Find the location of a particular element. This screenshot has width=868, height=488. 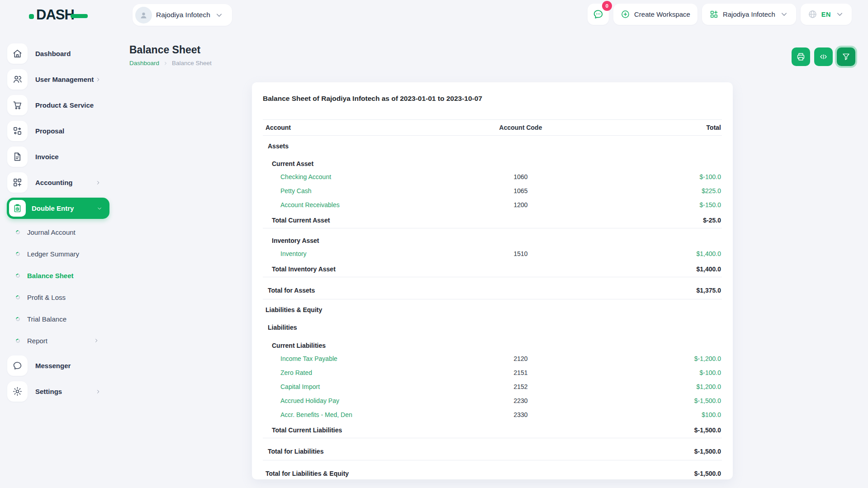

language-code: EN is located at coordinates (826, 14).